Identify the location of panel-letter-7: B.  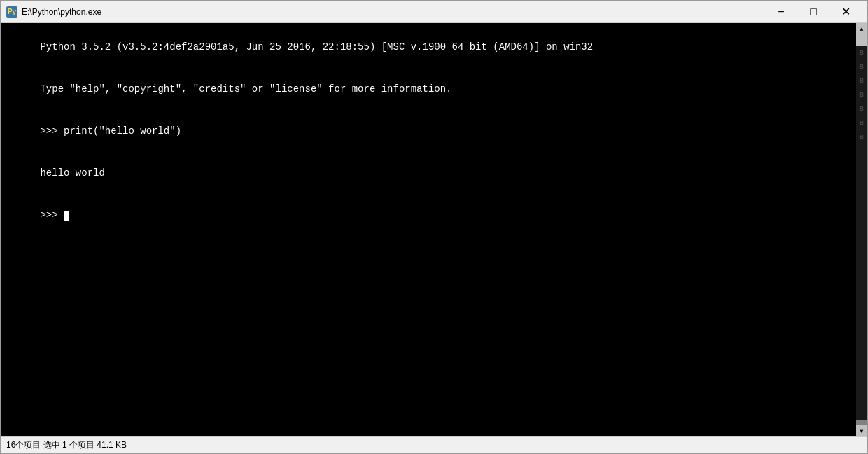
(862, 137).